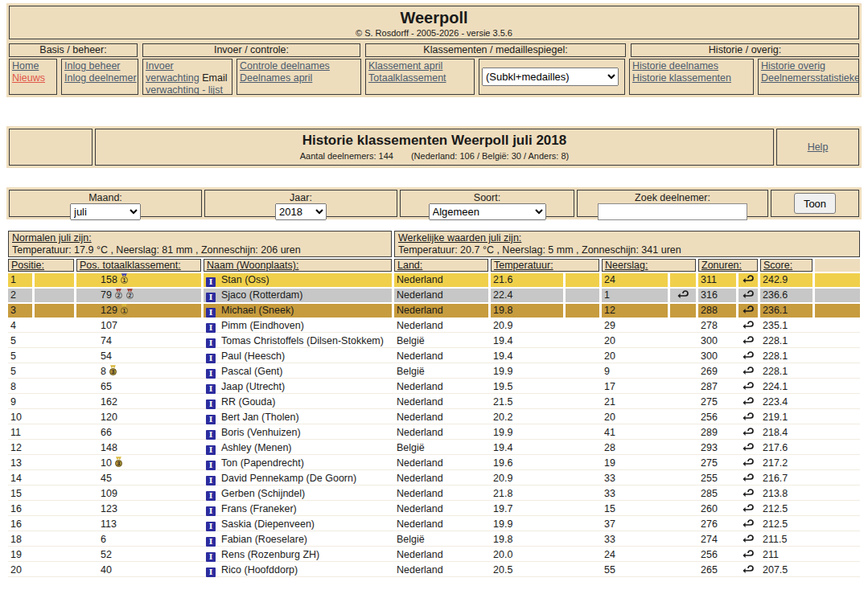 Image resolution: width=868 pixels, height=590 pixels. What do you see at coordinates (347, 156) in the screenshot?
I see `participant-count: Aantal deelnemers: 144` at bounding box center [347, 156].